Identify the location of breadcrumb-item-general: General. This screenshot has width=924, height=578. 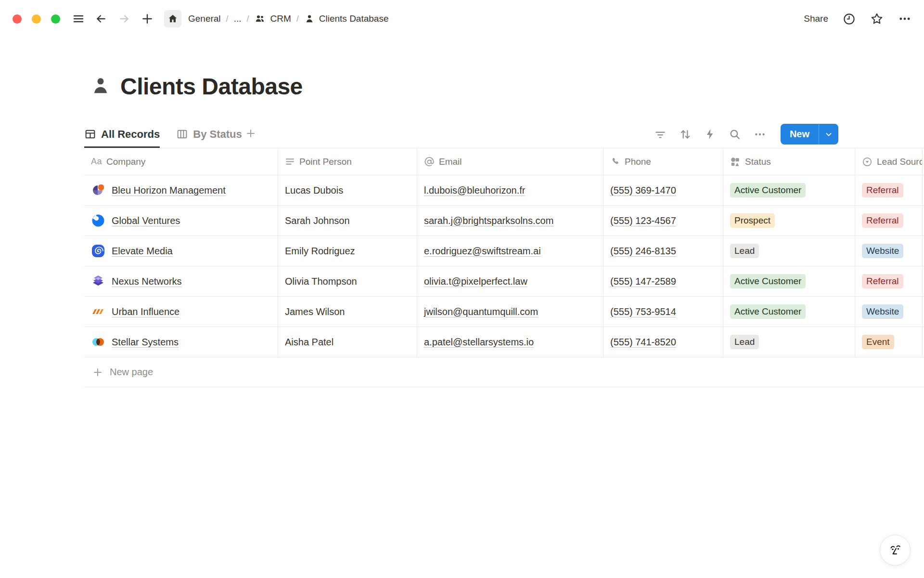
(205, 19).